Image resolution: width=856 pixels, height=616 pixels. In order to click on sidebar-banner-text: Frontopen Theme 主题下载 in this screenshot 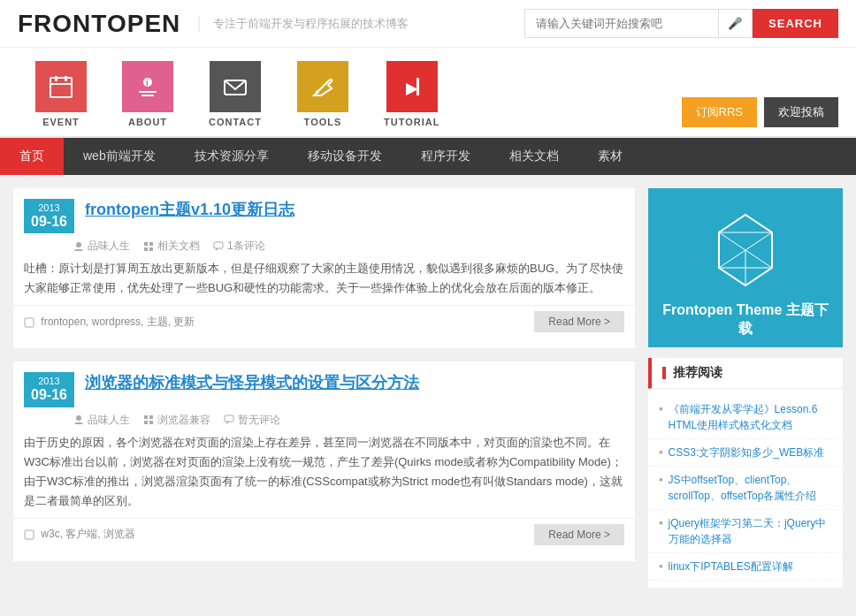, I will do `click(745, 320)`.